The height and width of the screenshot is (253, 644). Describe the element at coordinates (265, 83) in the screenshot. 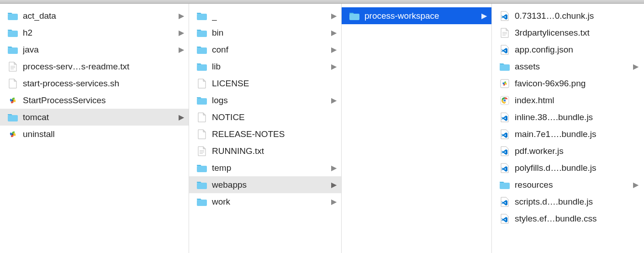

I see `finder-row: LICENSE` at that location.